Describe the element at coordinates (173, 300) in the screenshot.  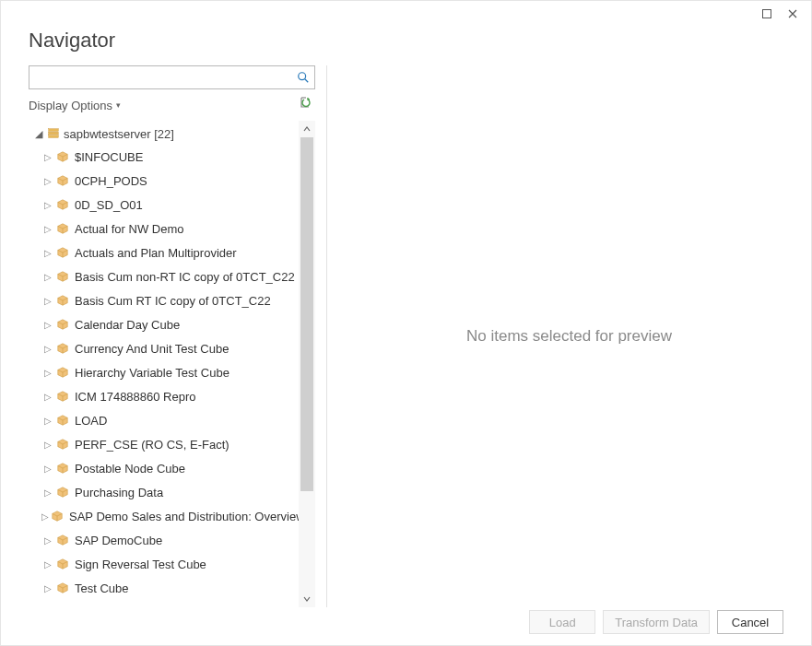
I see `tree-item-label: Basis Cum RT IC copy of 0TCT_C22` at that location.